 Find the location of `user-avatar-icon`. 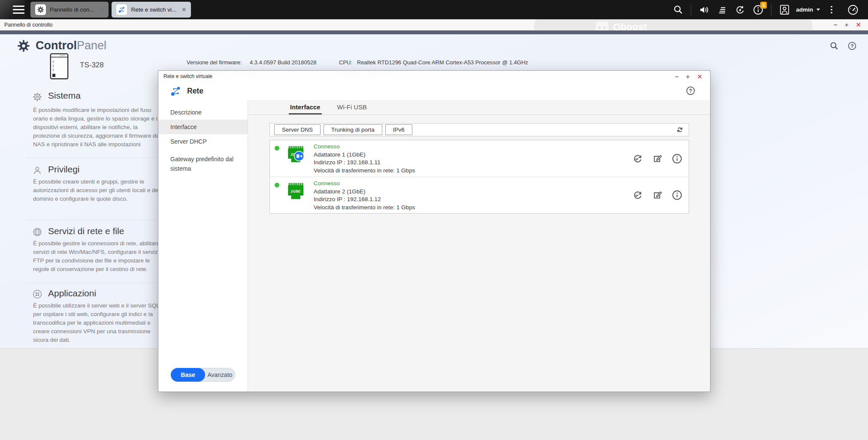

user-avatar-icon is located at coordinates (784, 9).